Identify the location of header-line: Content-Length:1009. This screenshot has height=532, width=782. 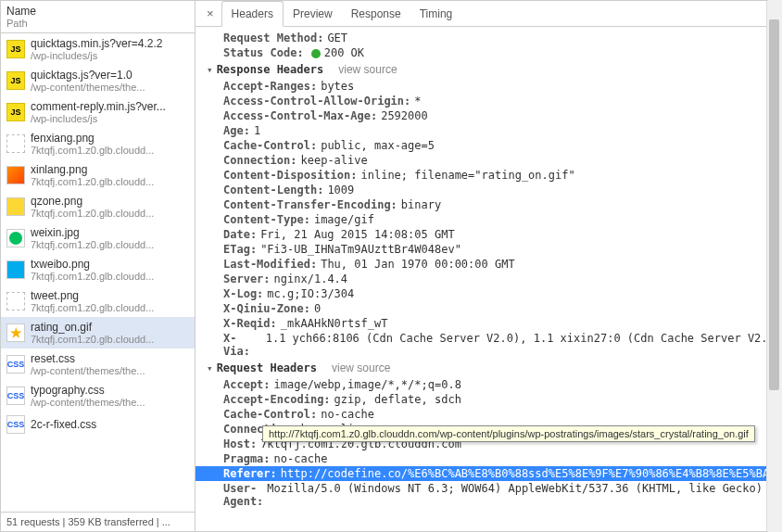
(488, 190).